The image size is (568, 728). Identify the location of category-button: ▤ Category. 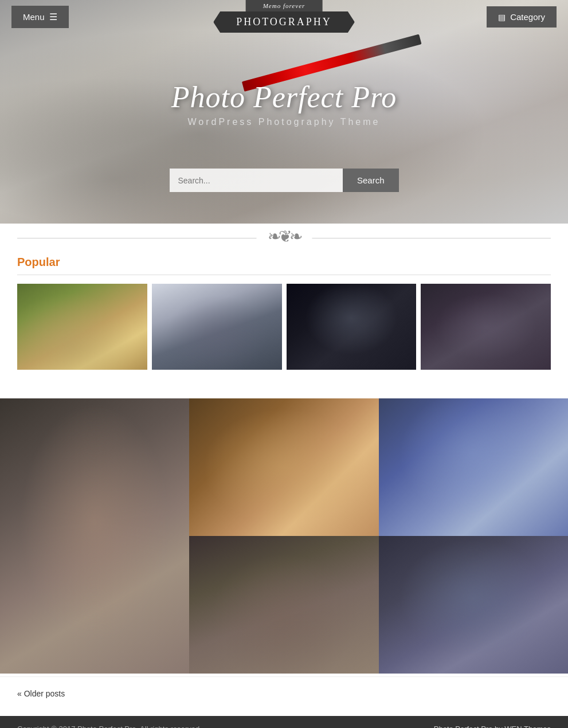
(522, 17).